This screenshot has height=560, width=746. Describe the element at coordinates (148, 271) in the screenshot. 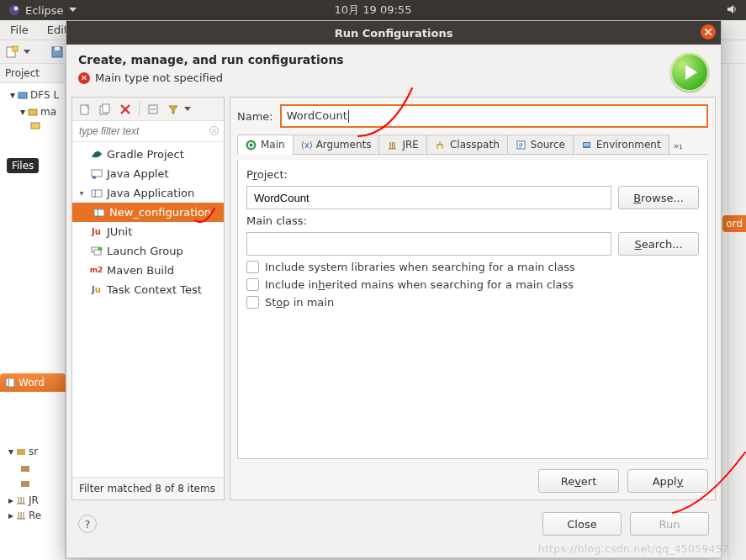

I see `tree-item-maven-build: m2Maven Build` at that location.